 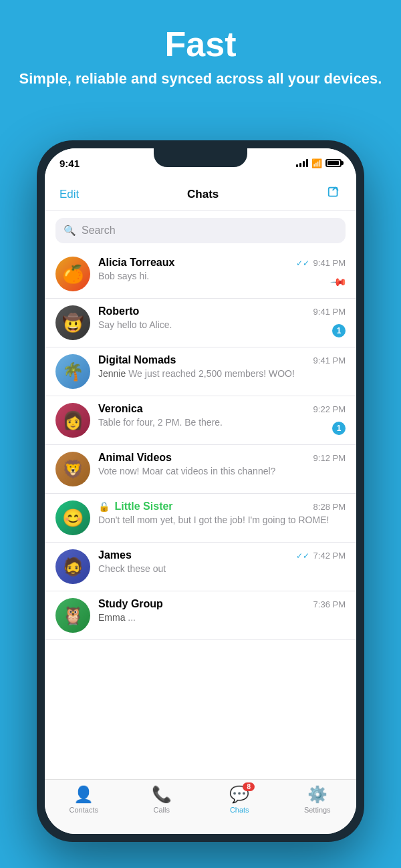 I want to click on tab-contacts-label: Contacts, so click(x=84, y=810).